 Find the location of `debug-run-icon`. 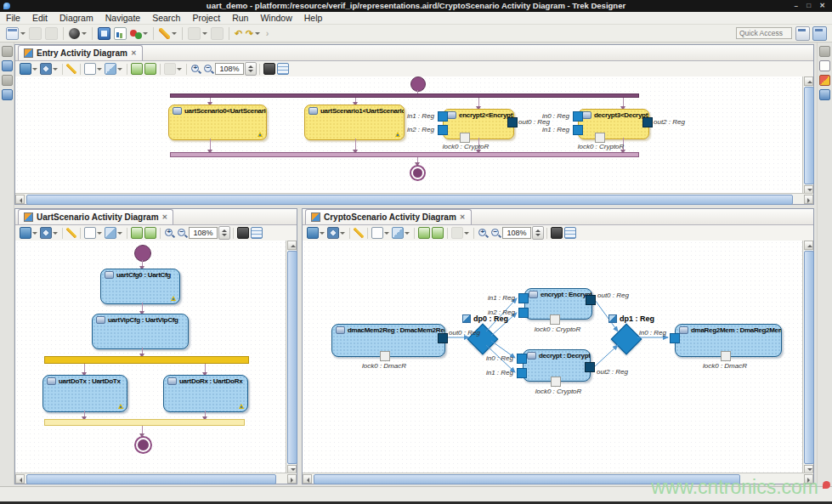

debug-run-icon is located at coordinates (136, 34).